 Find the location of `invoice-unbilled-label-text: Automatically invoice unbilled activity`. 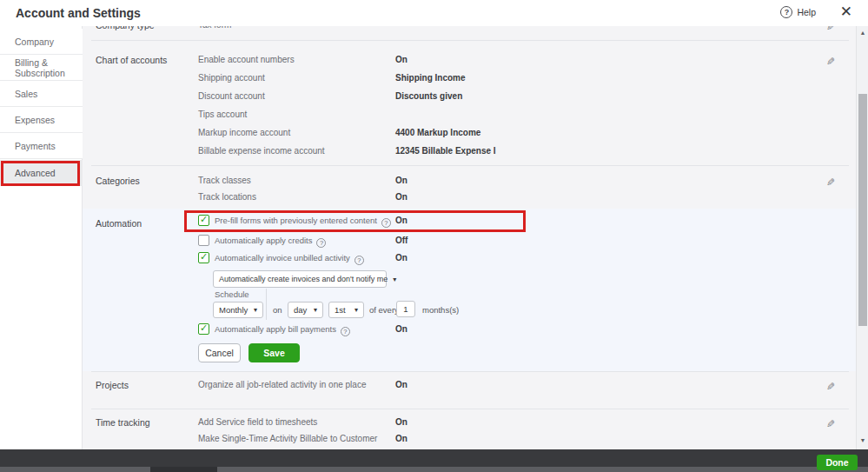

invoice-unbilled-label-text: Automatically invoice unbilled activity is located at coordinates (282, 257).